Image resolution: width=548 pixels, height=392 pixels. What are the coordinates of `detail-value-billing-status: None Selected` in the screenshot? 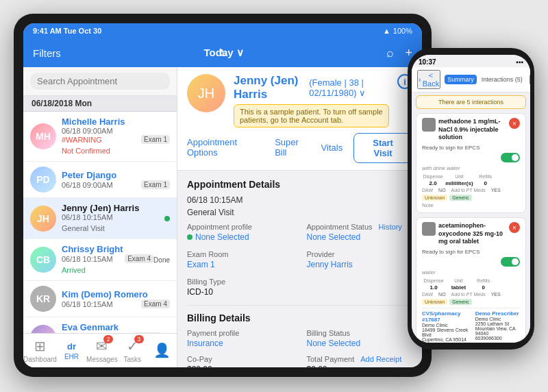 It's located at (360, 343).